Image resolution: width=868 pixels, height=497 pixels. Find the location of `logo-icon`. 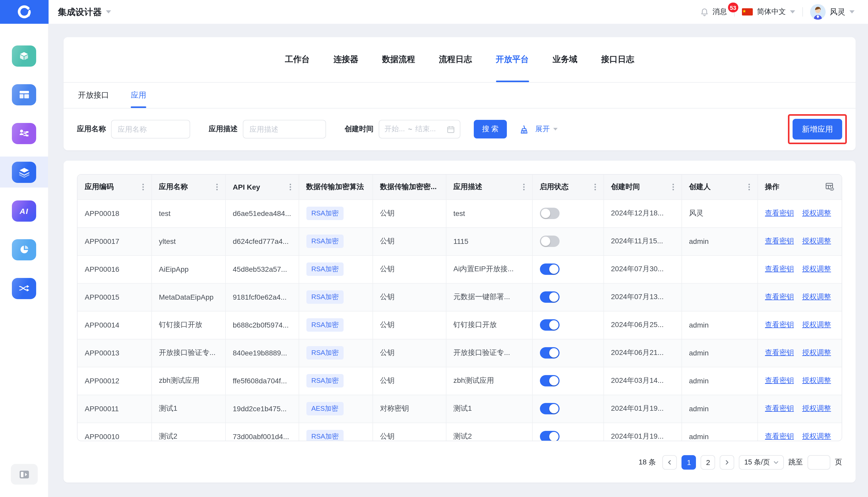

logo-icon is located at coordinates (24, 12).